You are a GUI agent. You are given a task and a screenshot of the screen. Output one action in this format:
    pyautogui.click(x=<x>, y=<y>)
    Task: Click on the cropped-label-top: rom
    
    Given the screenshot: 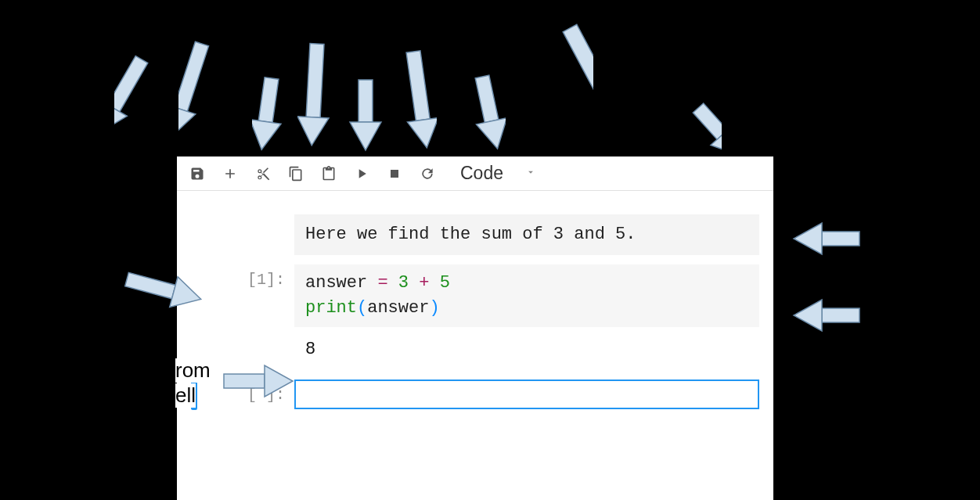 What is the action you would take?
    pyautogui.click(x=193, y=371)
    